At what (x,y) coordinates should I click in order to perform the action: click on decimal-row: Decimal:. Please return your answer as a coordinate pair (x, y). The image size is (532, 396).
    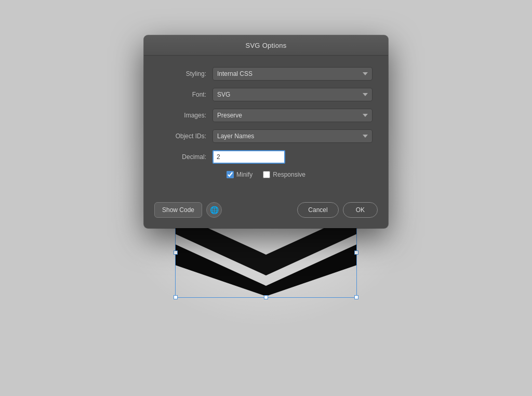
    Looking at the image, I should click on (266, 157).